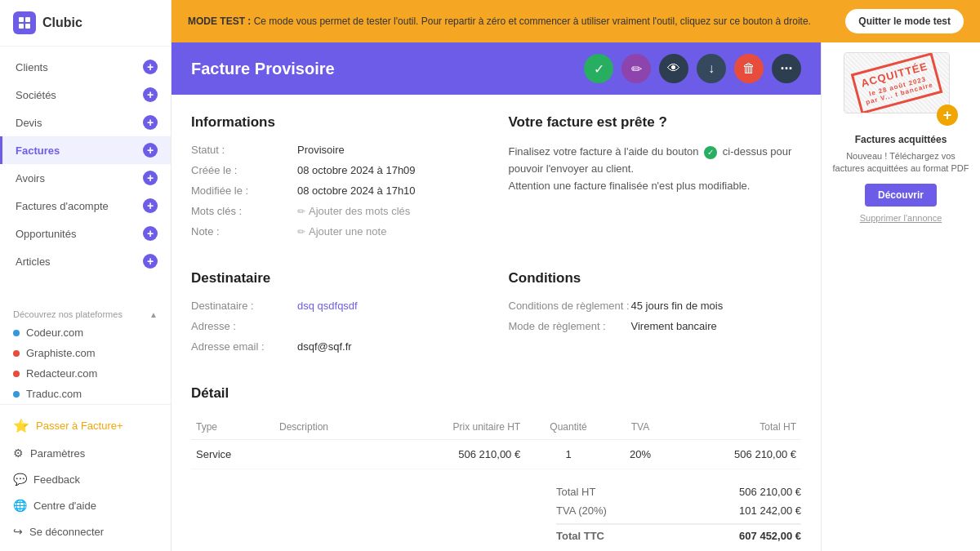  Describe the element at coordinates (85, 178) in the screenshot. I see `sidebar-item-avoirs: Avoirs +` at that location.